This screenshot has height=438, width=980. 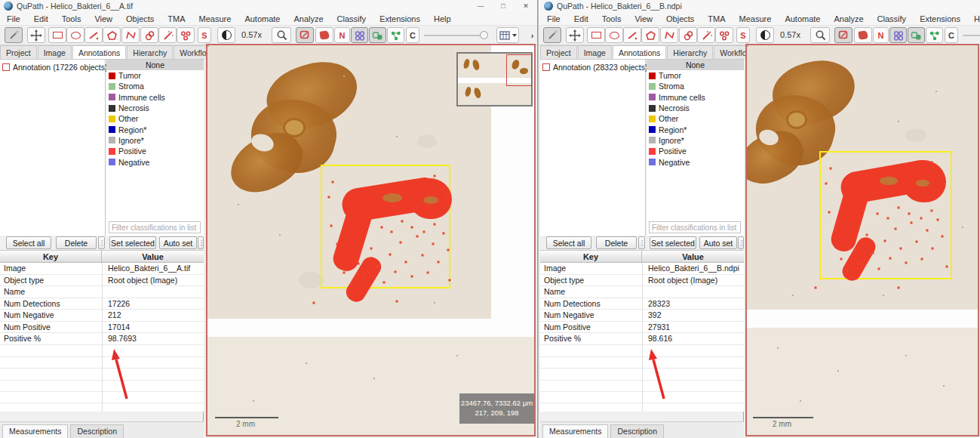 I want to click on overview-thumbnail, so click(x=495, y=79).